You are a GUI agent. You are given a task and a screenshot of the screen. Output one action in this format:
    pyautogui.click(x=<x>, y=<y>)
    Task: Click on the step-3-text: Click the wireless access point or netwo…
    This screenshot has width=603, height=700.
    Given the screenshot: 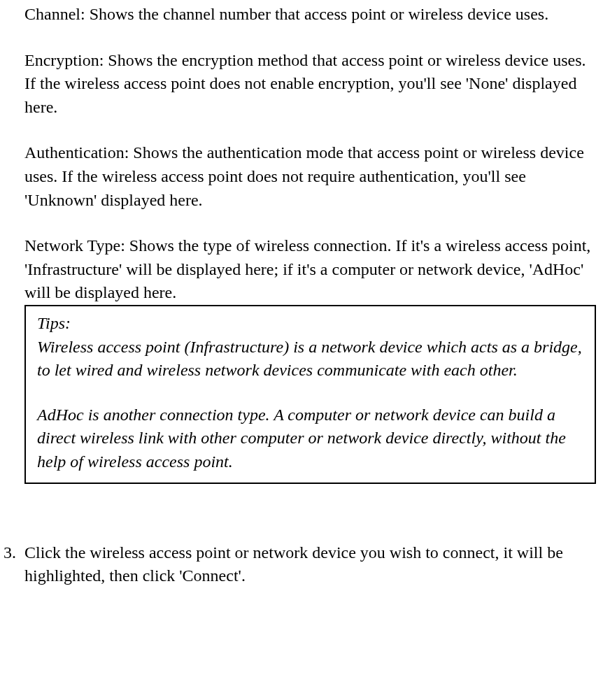 What is the action you would take?
    pyautogui.click(x=311, y=565)
    